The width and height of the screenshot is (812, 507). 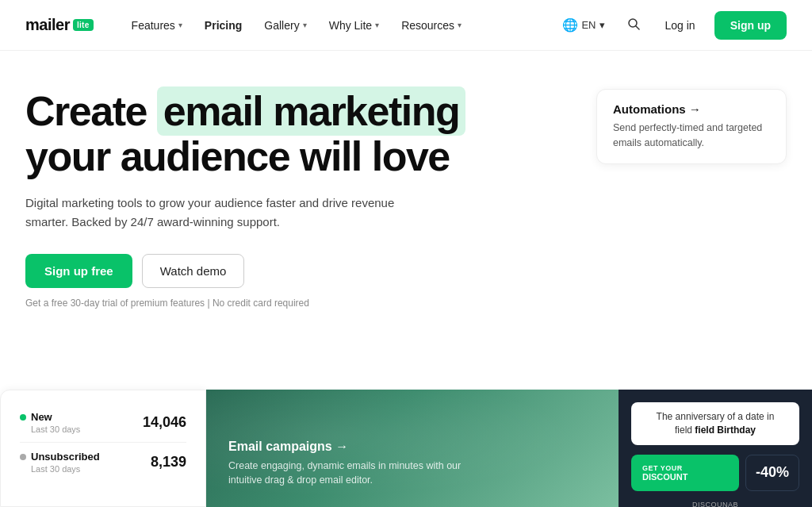 What do you see at coordinates (83, 25) in the screenshot?
I see `logo-badge: lite` at bounding box center [83, 25].